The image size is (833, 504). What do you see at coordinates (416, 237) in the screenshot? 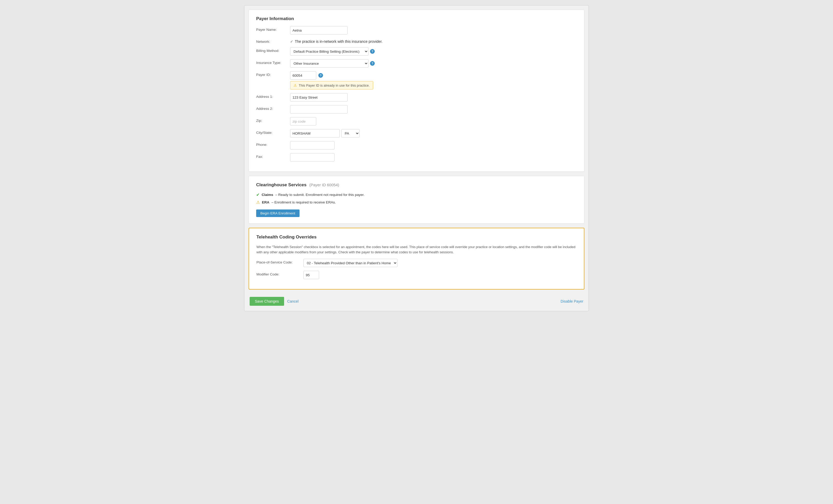
I see `telehealth-title: Telehealth Coding Overrides` at bounding box center [416, 237].